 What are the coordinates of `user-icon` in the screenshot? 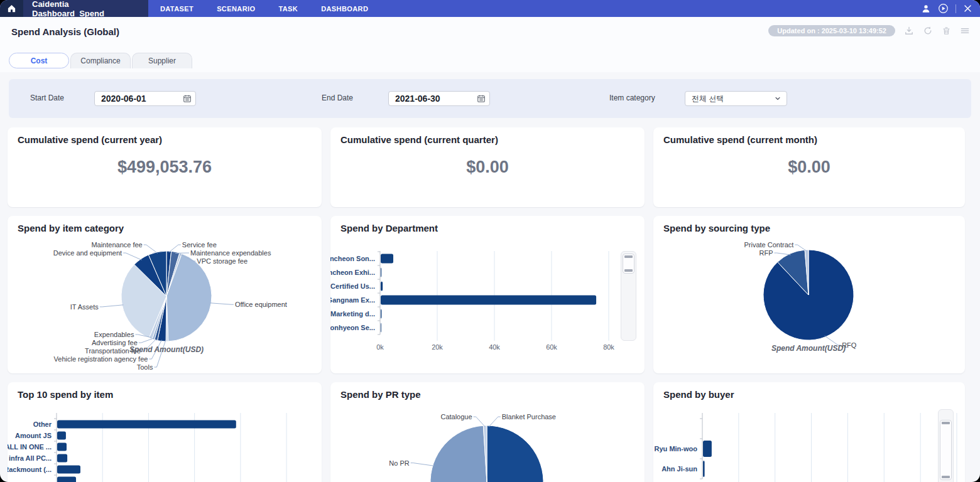 It's located at (926, 9).